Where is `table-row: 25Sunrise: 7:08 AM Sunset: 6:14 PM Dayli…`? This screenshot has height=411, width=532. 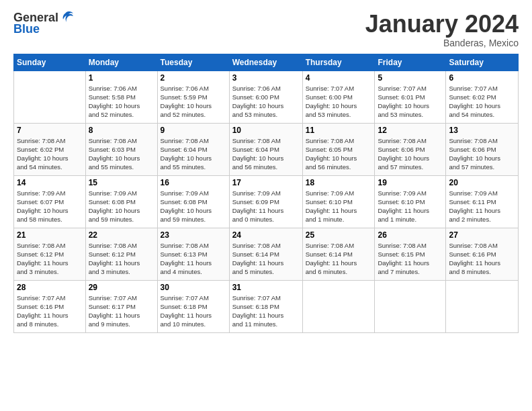
table-row: 25Sunrise: 7:08 AM Sunset: 6:14 PM Dayli… is located at coordinates (339, 254).